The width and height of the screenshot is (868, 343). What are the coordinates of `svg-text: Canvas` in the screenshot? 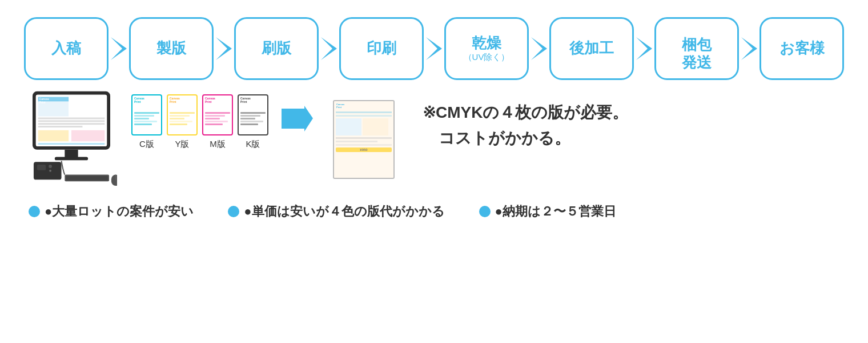 It's located at (45, 99).